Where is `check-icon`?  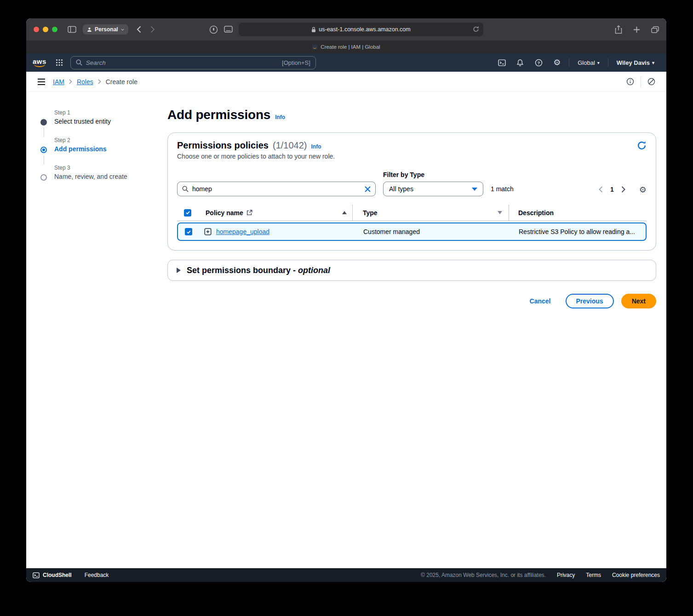
check-icon is located at coordinates (189, 232).